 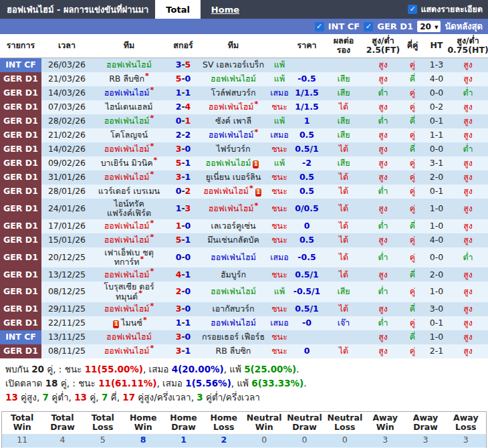 What do you see at coordinates (183, 441) in the screenshot?
I see `stats-value: 1` at bounding box center [183, 441].